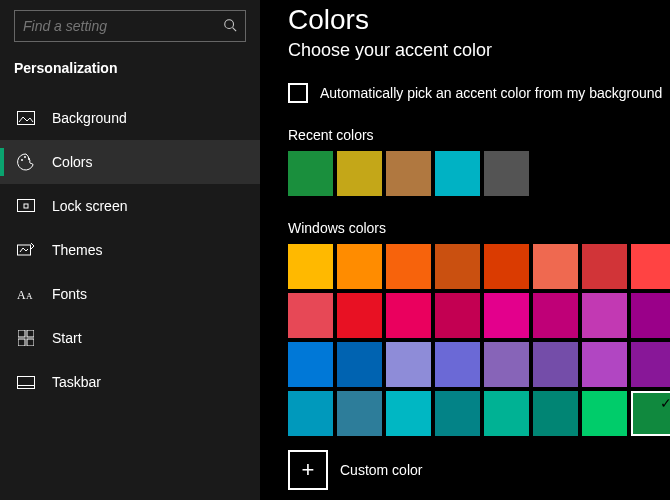 The image size is (670, 500). I want to click on start-icon, so click(26, 338).